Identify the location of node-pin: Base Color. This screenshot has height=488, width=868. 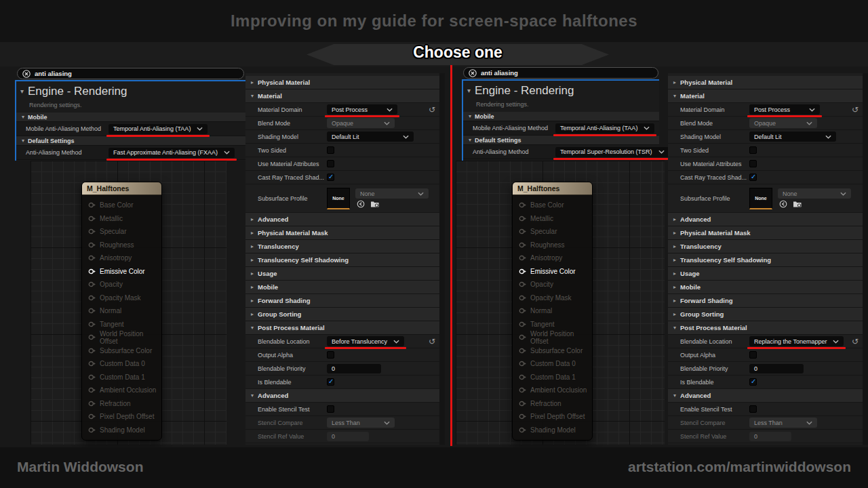
(122, 205).